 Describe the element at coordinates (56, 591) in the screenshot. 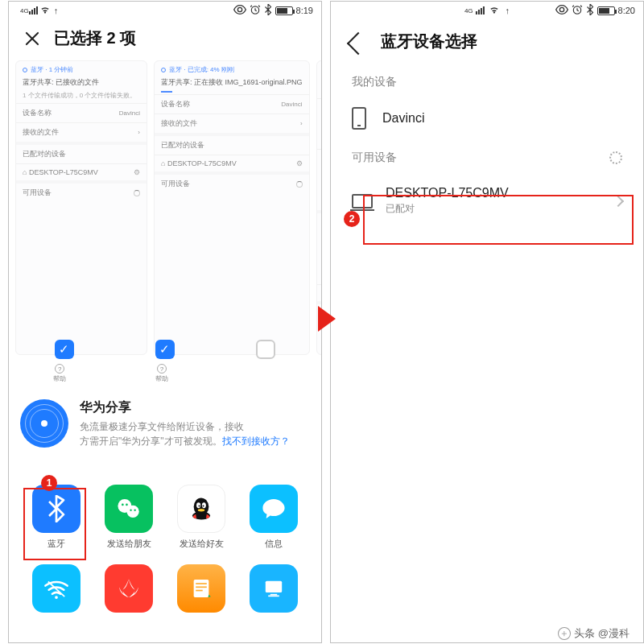

I see `share-app-wlan` at that location.